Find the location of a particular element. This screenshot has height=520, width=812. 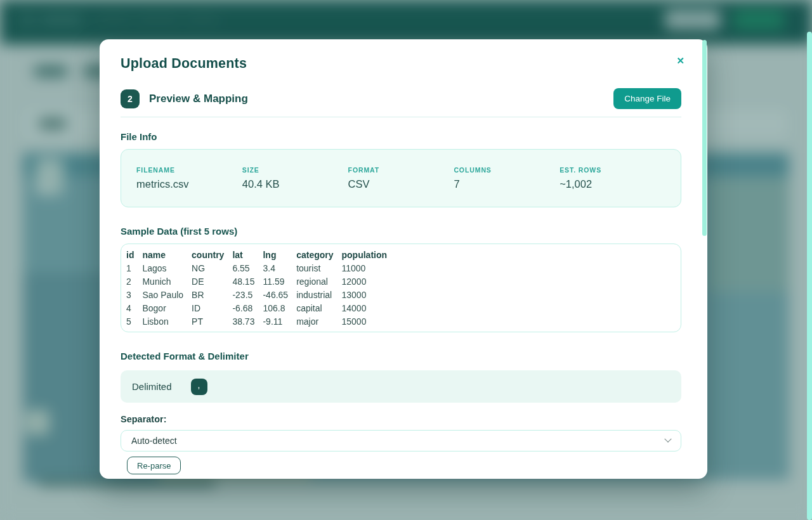

delimited-label: Delimited is located at coordinates (152, 387).